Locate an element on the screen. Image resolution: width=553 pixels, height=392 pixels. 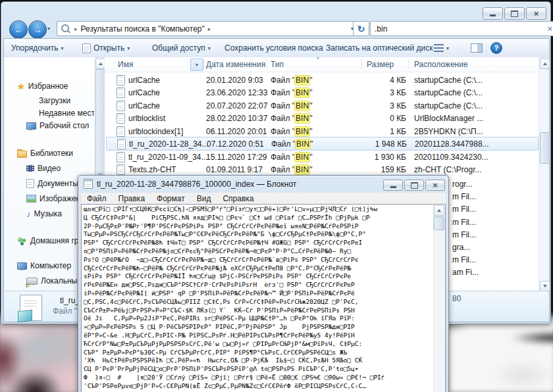
back-button: ← is located at coordinates (18, 30).